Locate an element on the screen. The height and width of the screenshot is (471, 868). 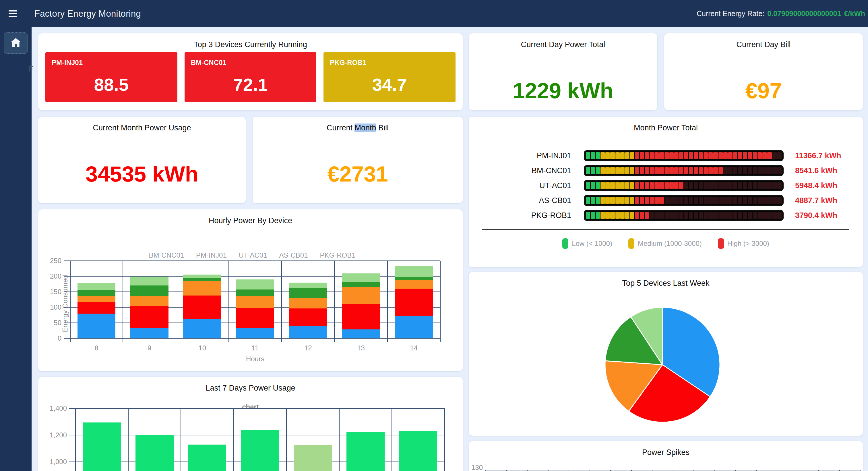
card-title: Current Month Power Usage is located at coordinates (142, 125).